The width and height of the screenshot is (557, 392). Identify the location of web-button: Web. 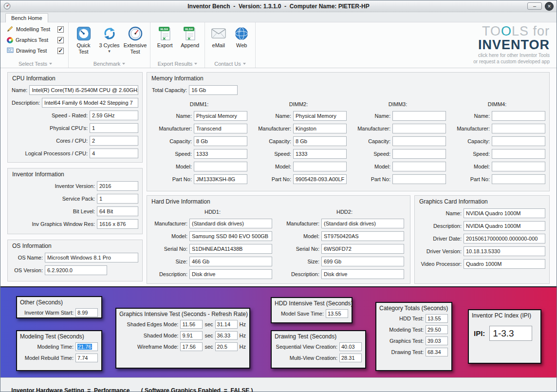
(242, 37).